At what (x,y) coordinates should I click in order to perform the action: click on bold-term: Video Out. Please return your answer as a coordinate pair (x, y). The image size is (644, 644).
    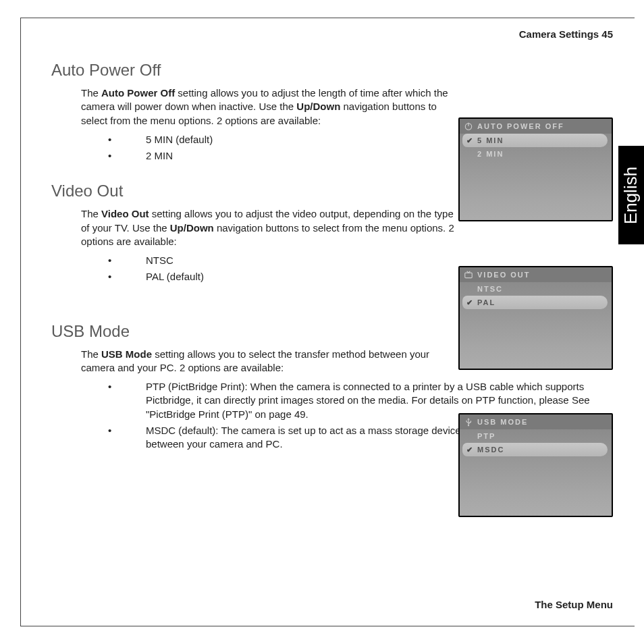
    Looking at the image, I should click on (126, 213).